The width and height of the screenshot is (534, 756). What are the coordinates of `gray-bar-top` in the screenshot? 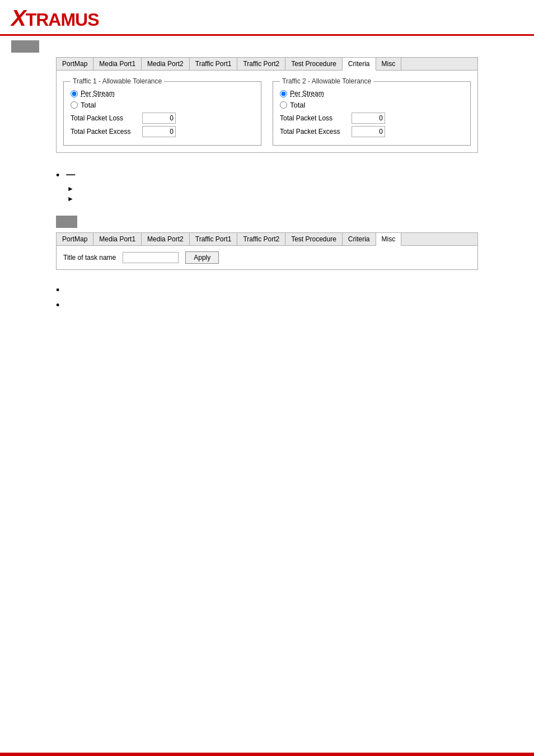 It's located at (25, 46).